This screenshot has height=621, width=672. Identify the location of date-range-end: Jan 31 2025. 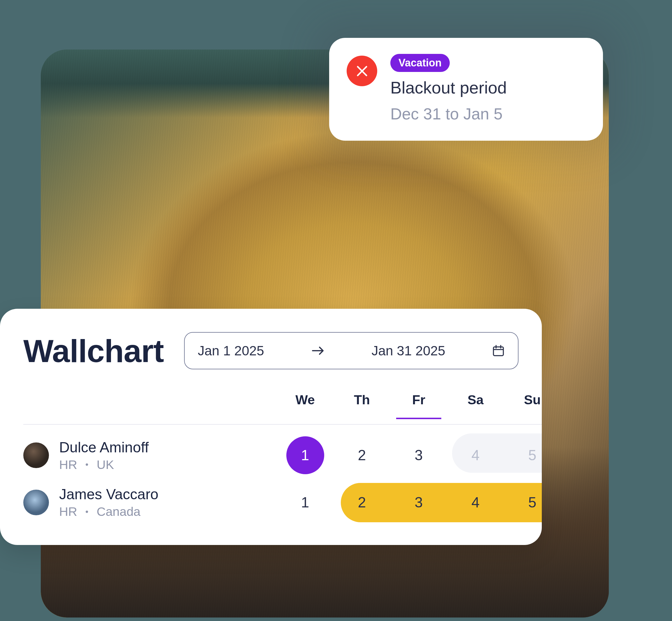
(408, 351).